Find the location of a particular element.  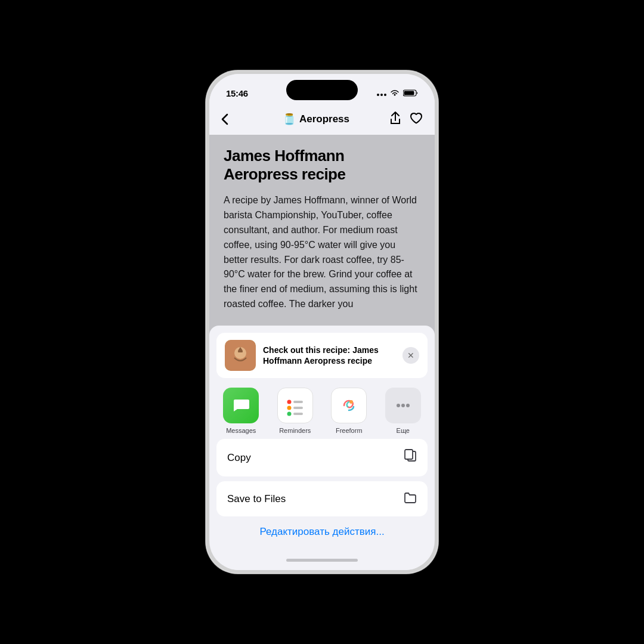

messages-icon is located at coordinates (241, 405).